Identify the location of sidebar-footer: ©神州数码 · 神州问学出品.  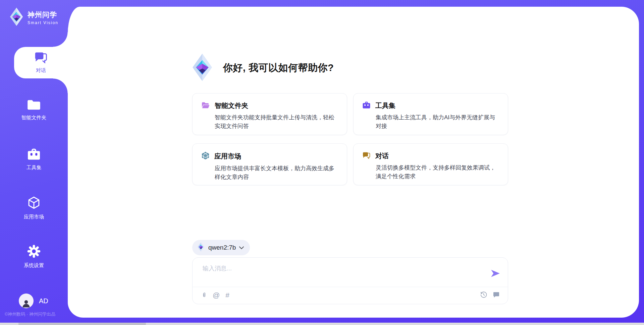
(30, 314).